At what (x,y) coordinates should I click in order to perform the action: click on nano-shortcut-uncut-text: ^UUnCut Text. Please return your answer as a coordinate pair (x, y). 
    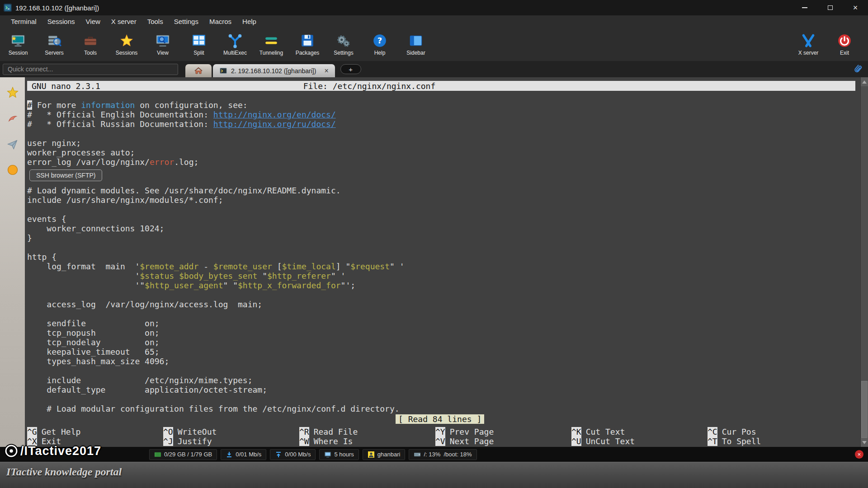
    Looking at the image, I should click on (639, 441).